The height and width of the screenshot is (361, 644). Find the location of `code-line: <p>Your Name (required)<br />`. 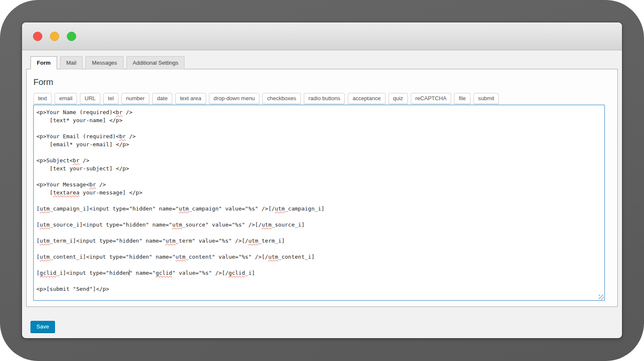

code-line: <p>Your Name (required)<br /> is located at coordinates (319, 112).